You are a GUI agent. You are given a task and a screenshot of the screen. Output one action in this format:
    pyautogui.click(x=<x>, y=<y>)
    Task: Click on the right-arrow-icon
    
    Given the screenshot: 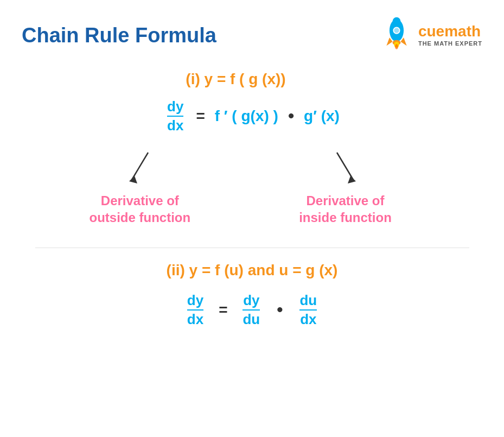 What is the action you would take?
    pyautogui.click(x=345, y=169)
    